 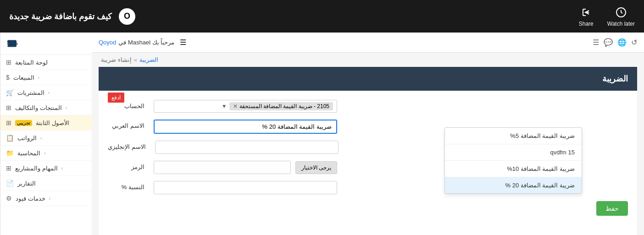 What do you see at coordinates (634, 42) in the screenshot?
I see `nav-icon-refresh: ↺` at bounding box center [634, 42].